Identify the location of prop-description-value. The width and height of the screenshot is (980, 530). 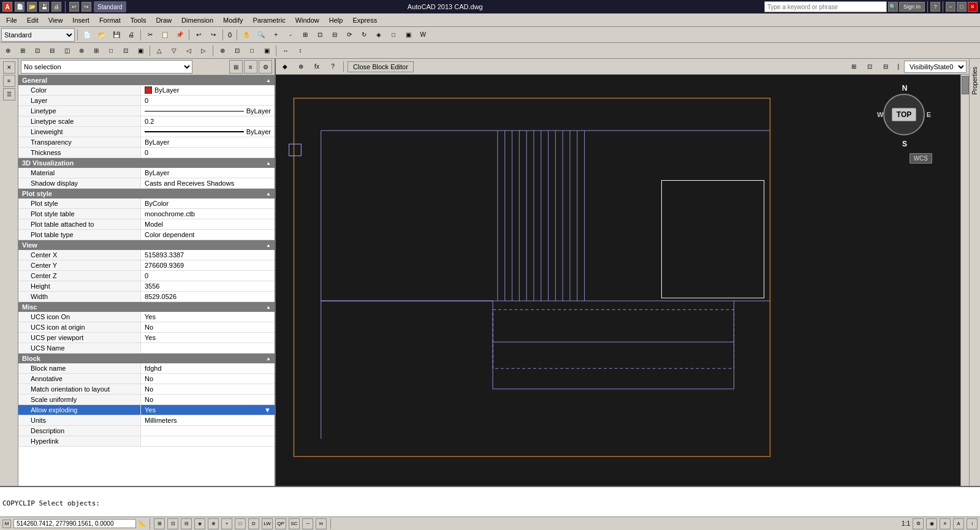
(208, 431).